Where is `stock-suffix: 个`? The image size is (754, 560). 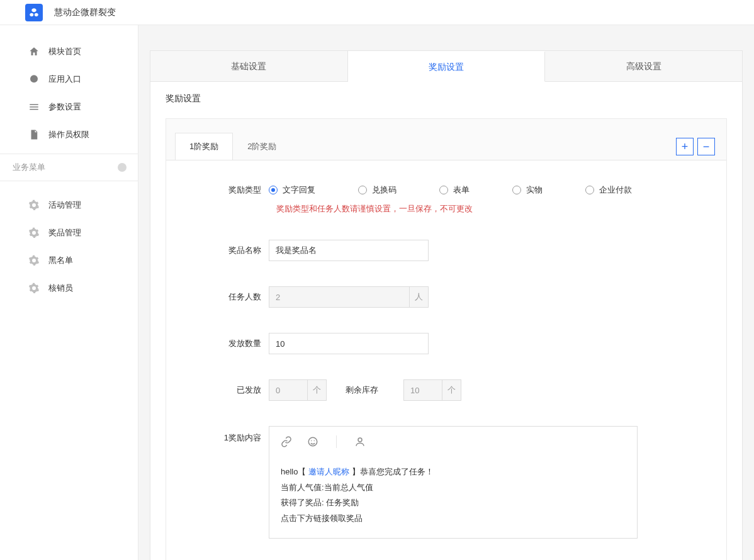 stock-suffix: 个 is located at coordinates (452, 390).